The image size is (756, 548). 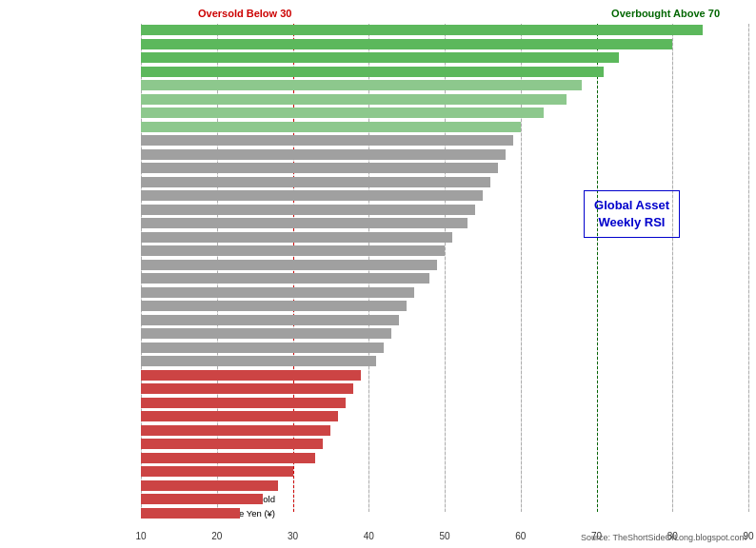 I want to click on bar-row: Dollar Index ($), so click(x=445, y=141).